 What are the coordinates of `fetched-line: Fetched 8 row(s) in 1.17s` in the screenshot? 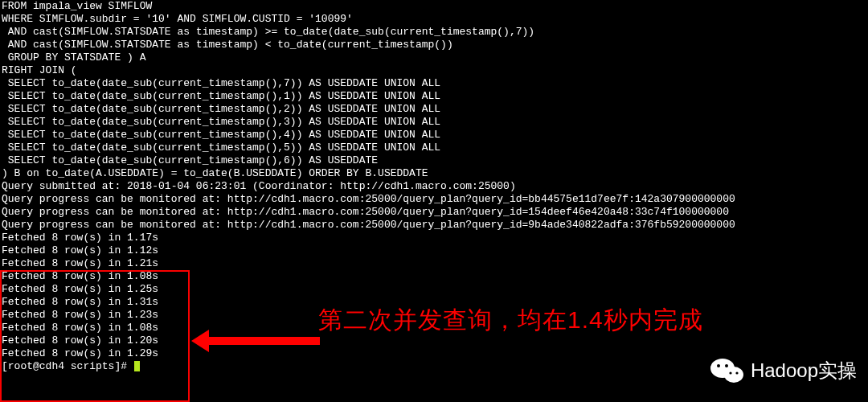 It's located at (434, 238).